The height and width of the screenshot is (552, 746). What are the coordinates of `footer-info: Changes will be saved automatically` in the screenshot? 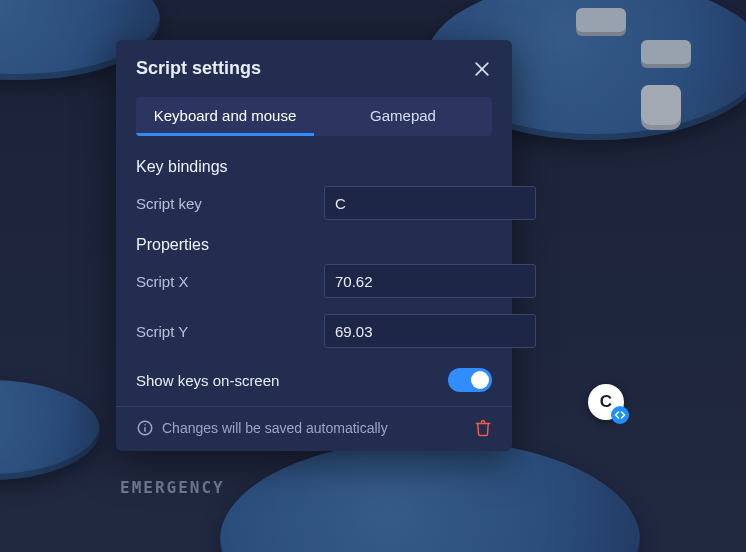 It's located at (262, 428).